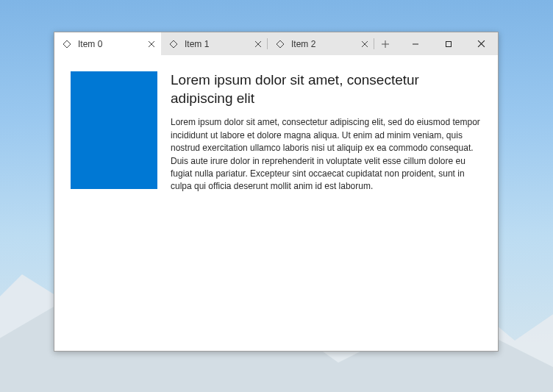 The height and width of the screenshot is (392, 553). I want to click on content-body: Lorem ipsum dolor sit amet, consectetur …, so click(327, 154).